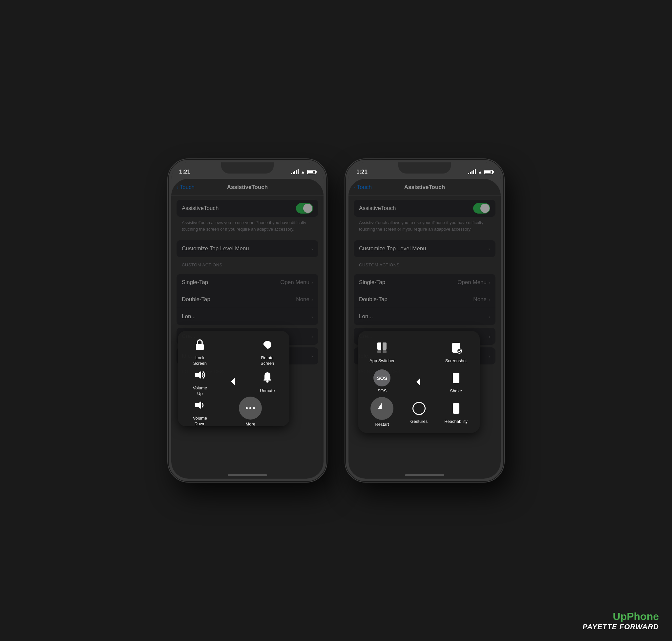 This screenshot has width=672, height=641. I want to click on bell-svg, so click(267, 378).